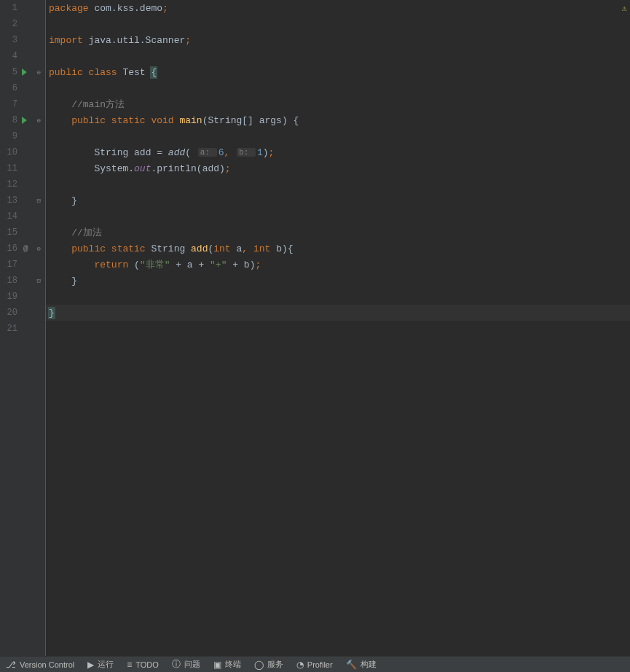 This screenshot has height=672, width=630. I want to click on line-number: 1, so click(10, 8).